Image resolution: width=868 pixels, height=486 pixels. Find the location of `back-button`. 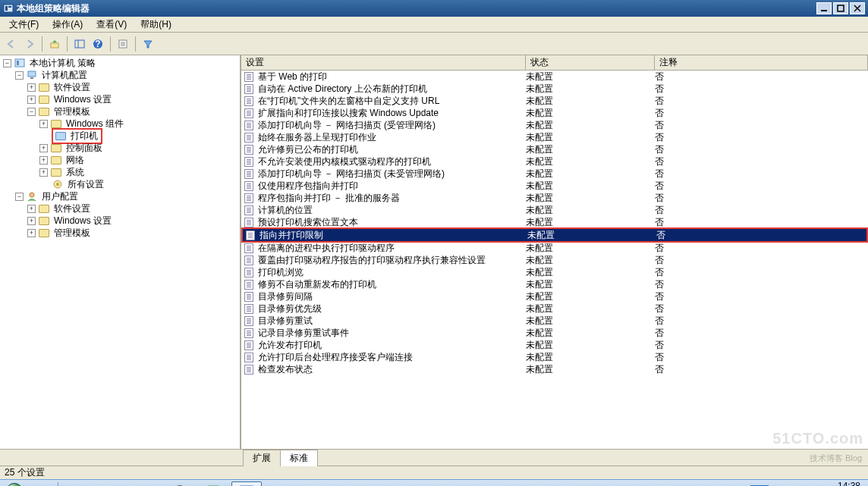

back-button is located at coordinates (11, 44).